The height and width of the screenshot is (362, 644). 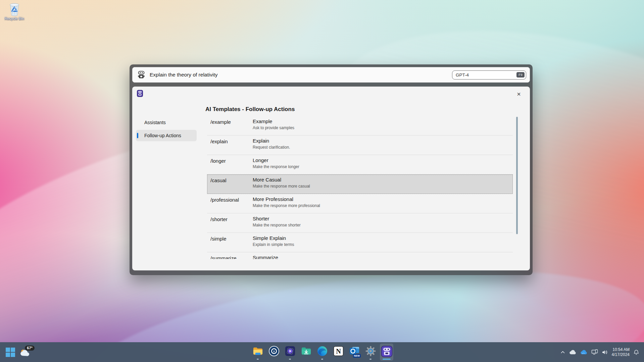 I want to click on template-description: Ask to provide samples, so click(x=274, y=128).